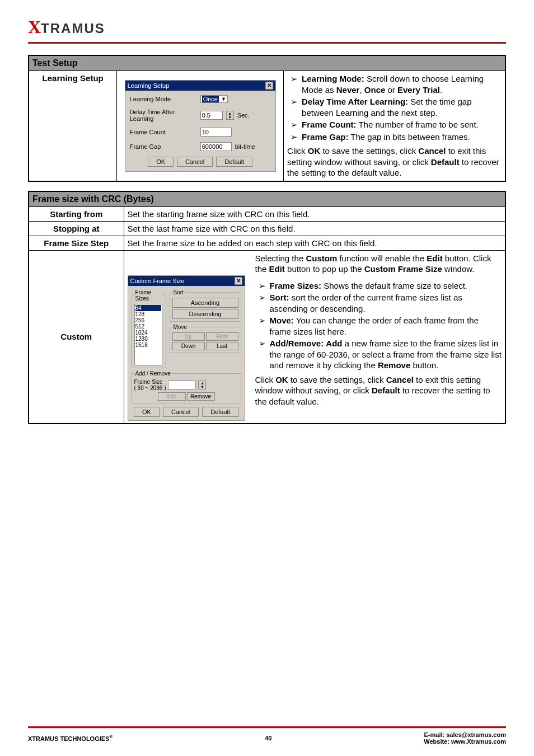  Describe the element at coordinates (189, 346) in the screenshot. I see `down-button: Down` at that location.